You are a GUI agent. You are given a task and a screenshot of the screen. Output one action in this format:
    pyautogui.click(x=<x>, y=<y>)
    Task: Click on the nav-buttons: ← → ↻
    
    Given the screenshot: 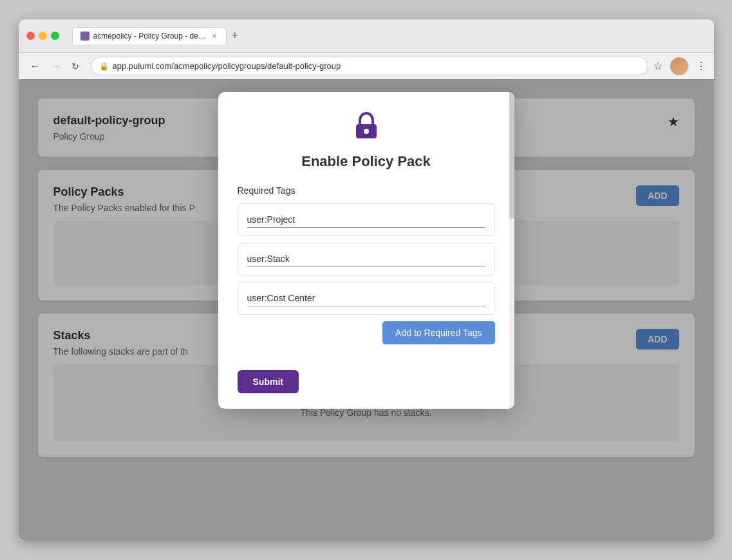 What is the action you would take?
    pyautogui.click(x=55, y=66)
    